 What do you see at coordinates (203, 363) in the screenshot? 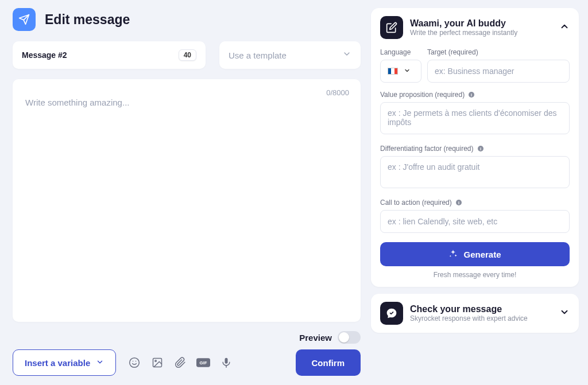
I see `gif-icon: GIF` at bounding box center [203, 363].